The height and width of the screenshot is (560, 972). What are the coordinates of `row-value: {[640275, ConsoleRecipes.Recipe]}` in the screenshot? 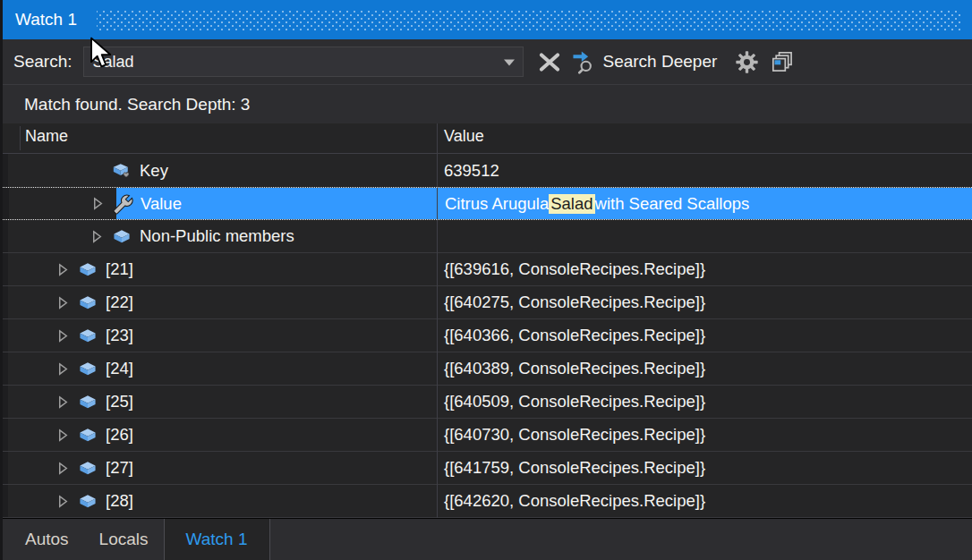 It's located at (704, 302).